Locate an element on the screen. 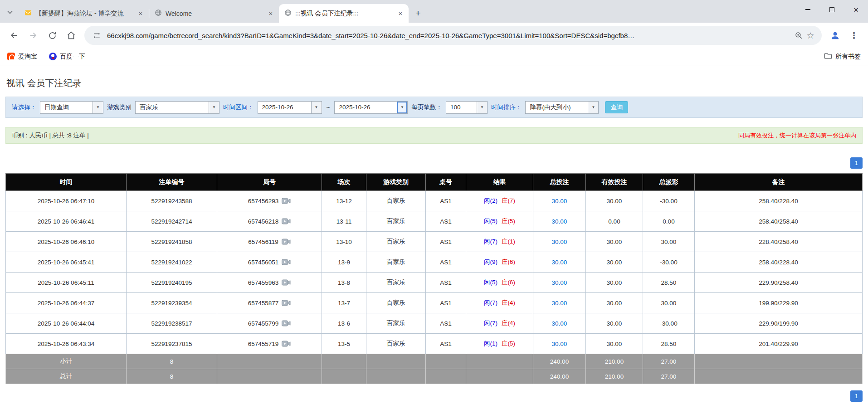 The width and height of the screenshot is (868, 414). tab-welcome: Welcome × is located at coordinates (214, 14).